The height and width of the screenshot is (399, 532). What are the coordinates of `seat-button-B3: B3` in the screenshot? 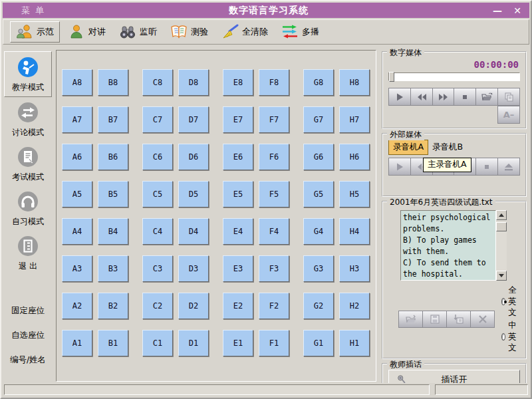 It's located at (113, 269).